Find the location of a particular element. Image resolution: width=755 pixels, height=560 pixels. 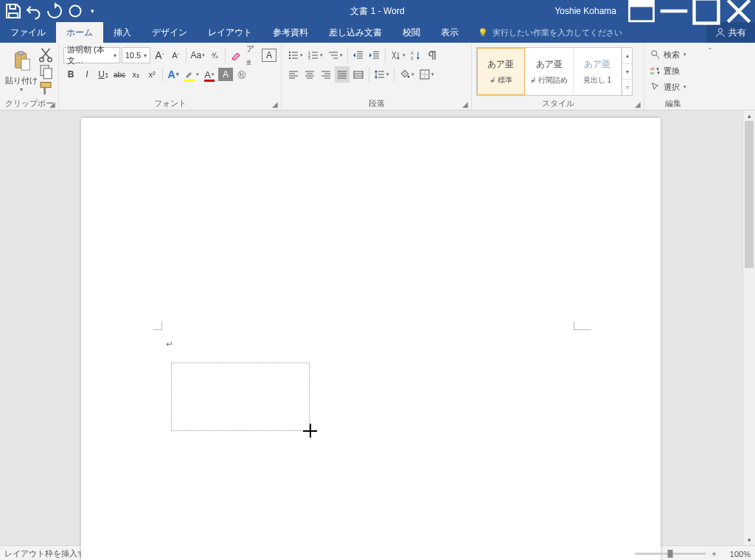

gallery-down: ▾ is located at coordinates (627, 72).